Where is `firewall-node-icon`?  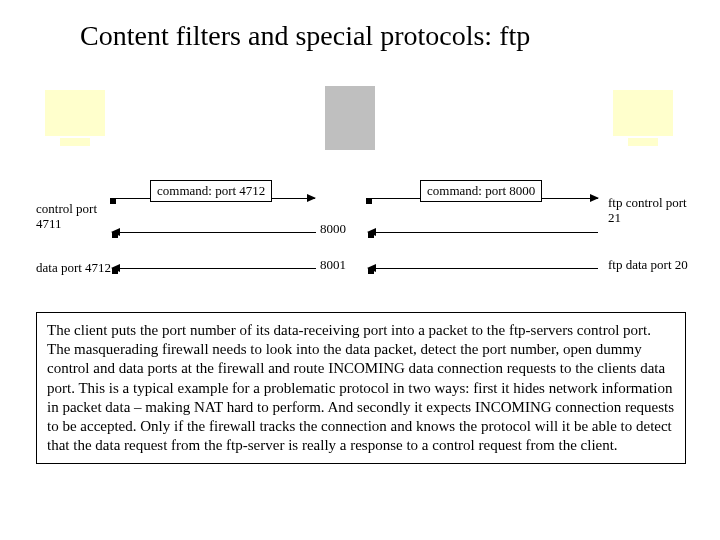 firewall-node-icon is located at coordinates (350, 126).